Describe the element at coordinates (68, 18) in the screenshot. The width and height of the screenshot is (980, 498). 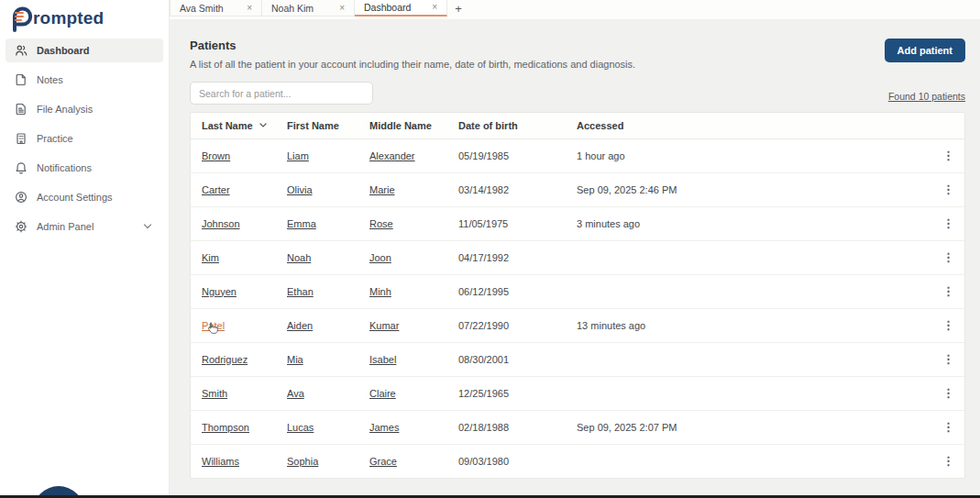
I see `logo-text: rompted` at that location.